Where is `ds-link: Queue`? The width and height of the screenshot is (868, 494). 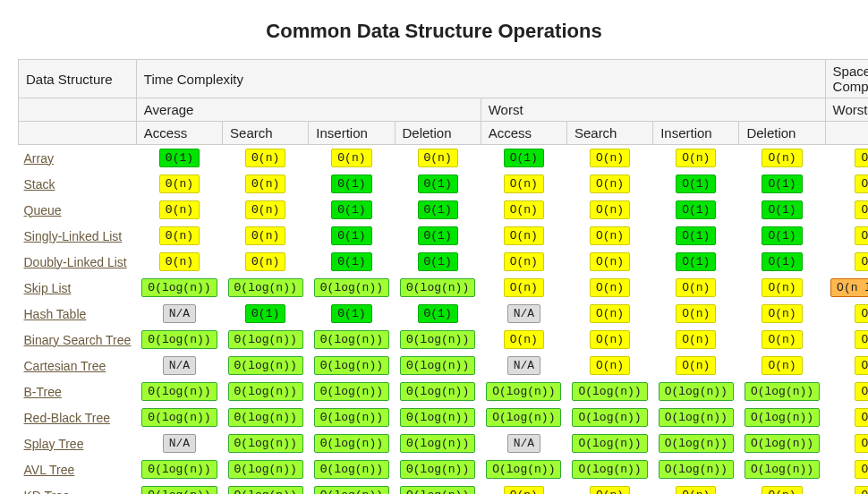
ds-link: Queue is located at coordinates (43, 210).